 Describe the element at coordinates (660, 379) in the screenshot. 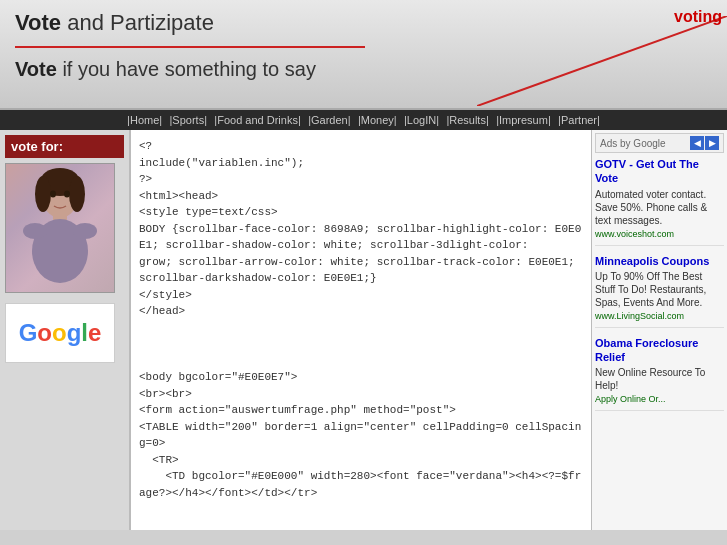

I see `ad-3-desc: New Online Resource To Help!` at that location.